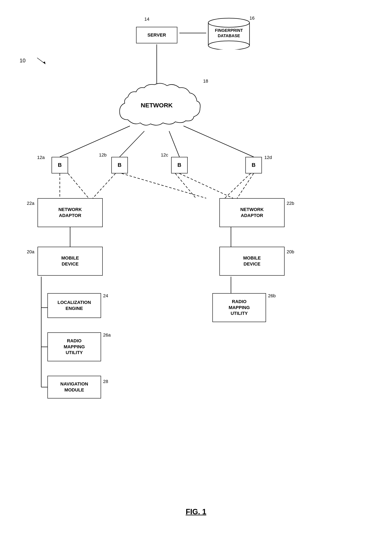 This screenshot has height=543, width=392. What do you see at coordinates (268, 158) in the screenshot?
I see `ref-12d: 12d` at bounding box center [268, 158].